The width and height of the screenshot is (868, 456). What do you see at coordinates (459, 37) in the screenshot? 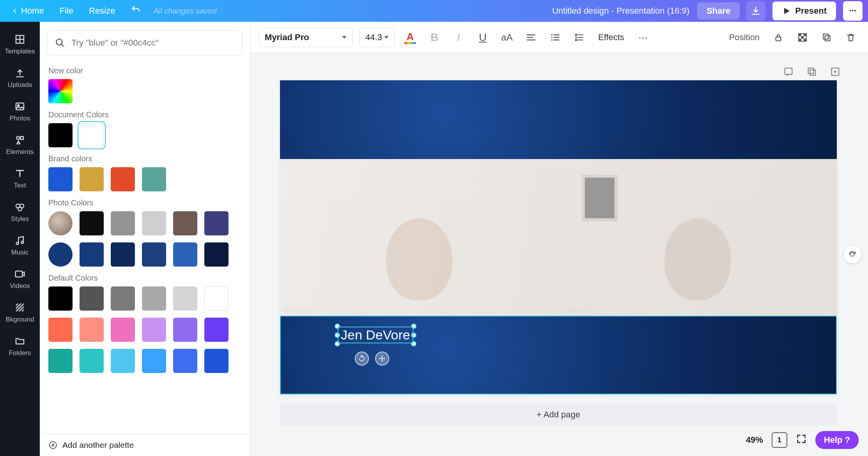
I see `italic-button: I` at bounding box center [459, 37].